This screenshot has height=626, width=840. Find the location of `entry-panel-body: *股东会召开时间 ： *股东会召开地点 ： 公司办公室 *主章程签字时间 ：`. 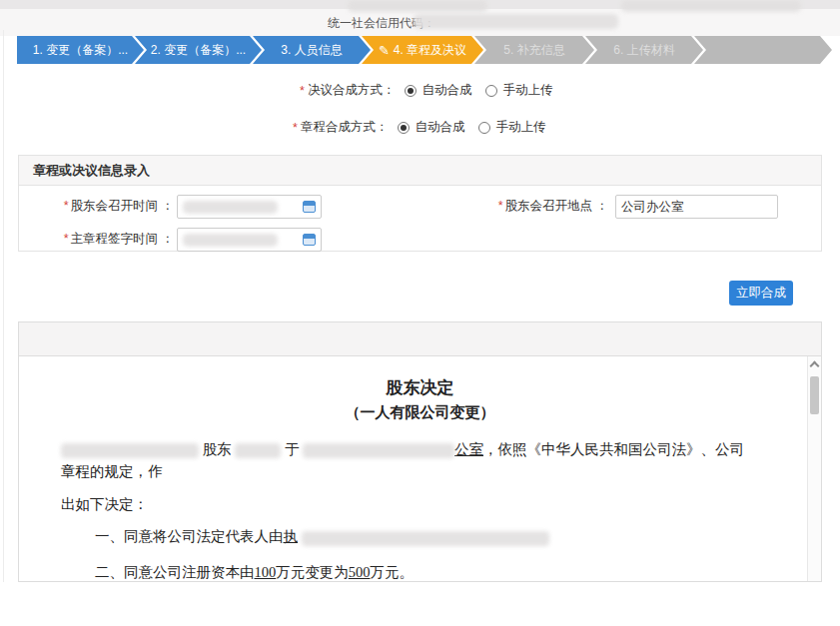

entry-panel-body: *股东会召开时间 ： *股东会召开地点 ： 公司办公室 *主章程签字时间 ： is located at coordinates (420, 218).